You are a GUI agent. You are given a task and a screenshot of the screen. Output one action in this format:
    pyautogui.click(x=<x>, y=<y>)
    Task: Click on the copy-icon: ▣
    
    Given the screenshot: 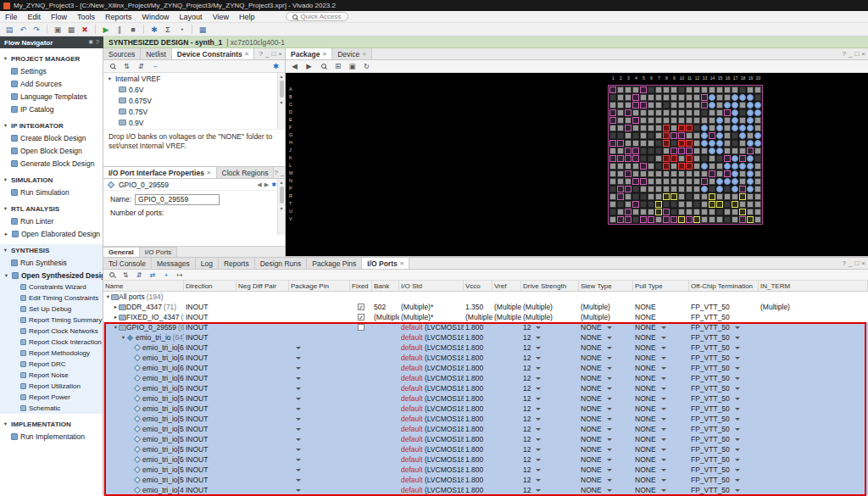 What is the action you would take?
    pyautogui.click(x=58, y=29)
    